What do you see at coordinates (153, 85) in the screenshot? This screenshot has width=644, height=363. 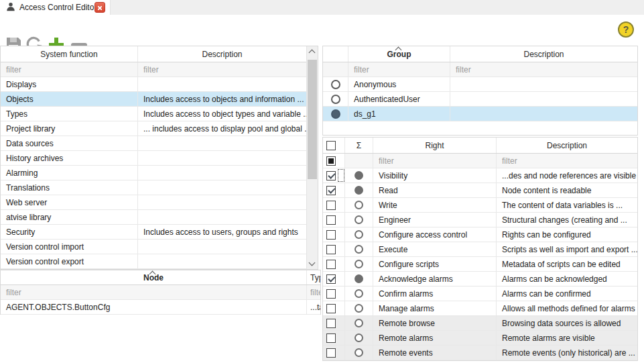 I see `system-function-row: Displays` at bounding box center [153, 85].